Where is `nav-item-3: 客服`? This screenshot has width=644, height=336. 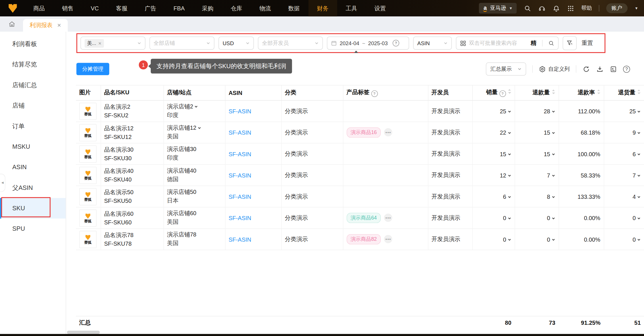 nav-item-3: 客服 is located at coordinates (122, 8).